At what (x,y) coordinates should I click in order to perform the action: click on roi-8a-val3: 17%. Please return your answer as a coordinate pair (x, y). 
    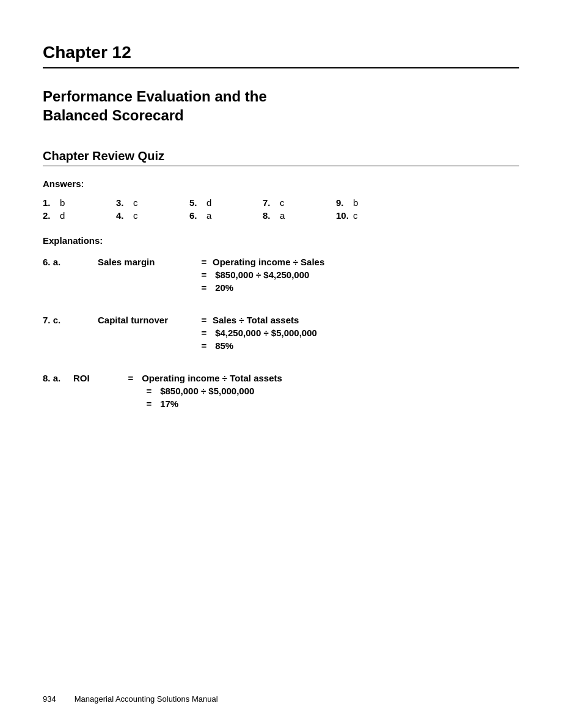
    Looking at the image, I should click on (168, 403).